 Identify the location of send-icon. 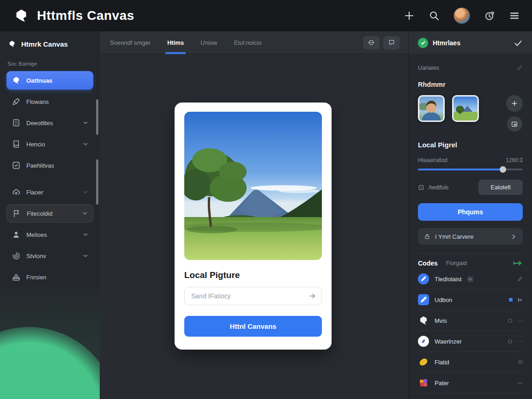
(312, 296).